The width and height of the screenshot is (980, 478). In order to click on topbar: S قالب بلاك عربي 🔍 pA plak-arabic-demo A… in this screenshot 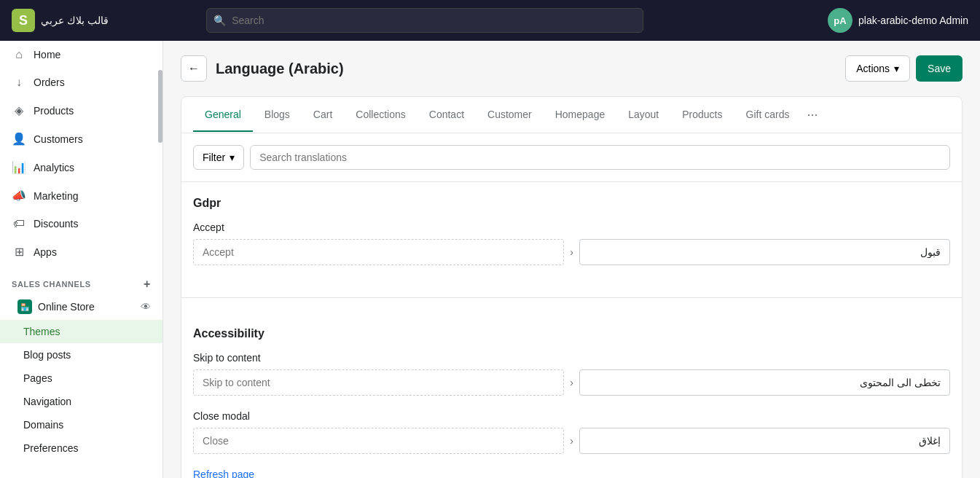, I will do `click(490, 20)`.